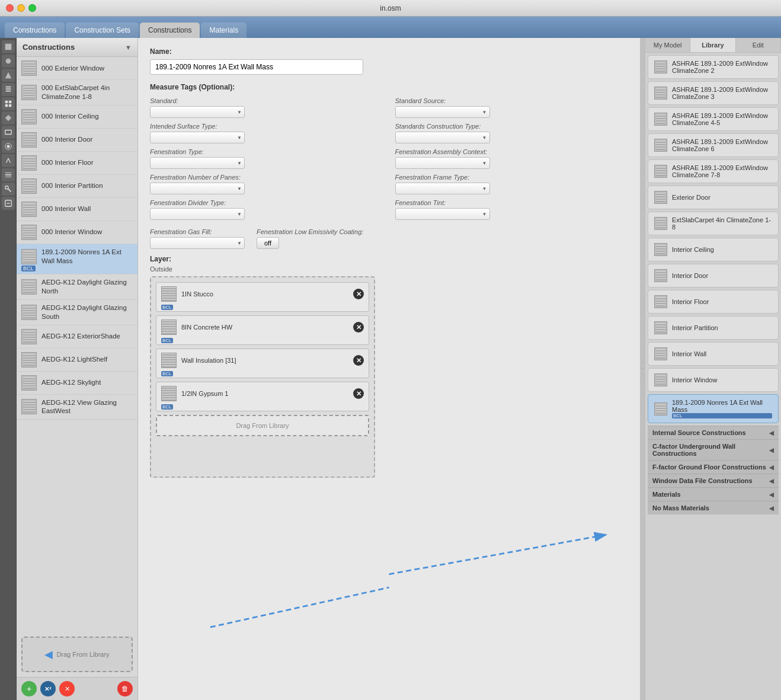  Describe the element at coordinates (197, 188) in the screenshot. I see `fenestration-panes-select` at that location.